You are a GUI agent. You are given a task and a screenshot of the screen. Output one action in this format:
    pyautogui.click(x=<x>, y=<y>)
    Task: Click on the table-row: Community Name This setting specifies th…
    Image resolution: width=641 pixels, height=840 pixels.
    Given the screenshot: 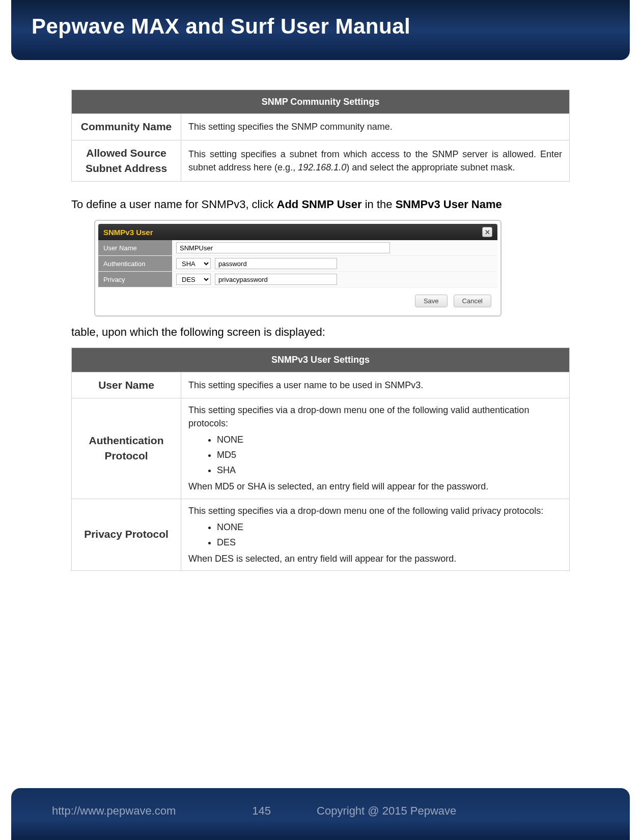 What is the action you would take?
    pyautogui.click(x=321, y=127)
    